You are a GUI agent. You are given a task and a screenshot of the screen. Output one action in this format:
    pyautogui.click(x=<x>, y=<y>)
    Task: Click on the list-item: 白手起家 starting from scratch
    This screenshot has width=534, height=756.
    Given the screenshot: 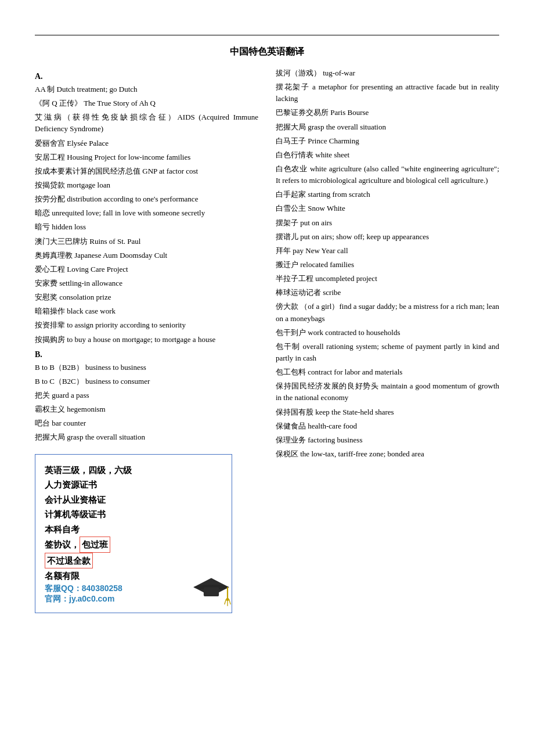 What is the action you would take?
    pyautogui.click(x=388, y=195)
    